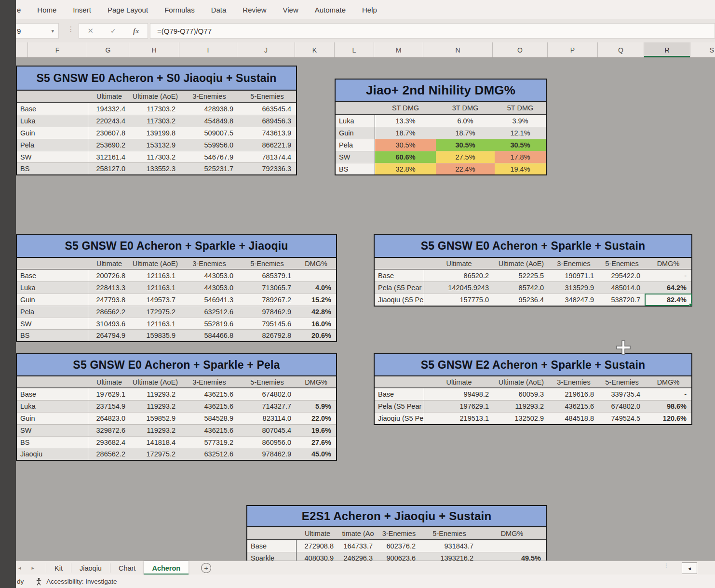 The height and width of the screenshot is (588, 715). I want to click on table-cell: 584466.8, so click(209, 335).